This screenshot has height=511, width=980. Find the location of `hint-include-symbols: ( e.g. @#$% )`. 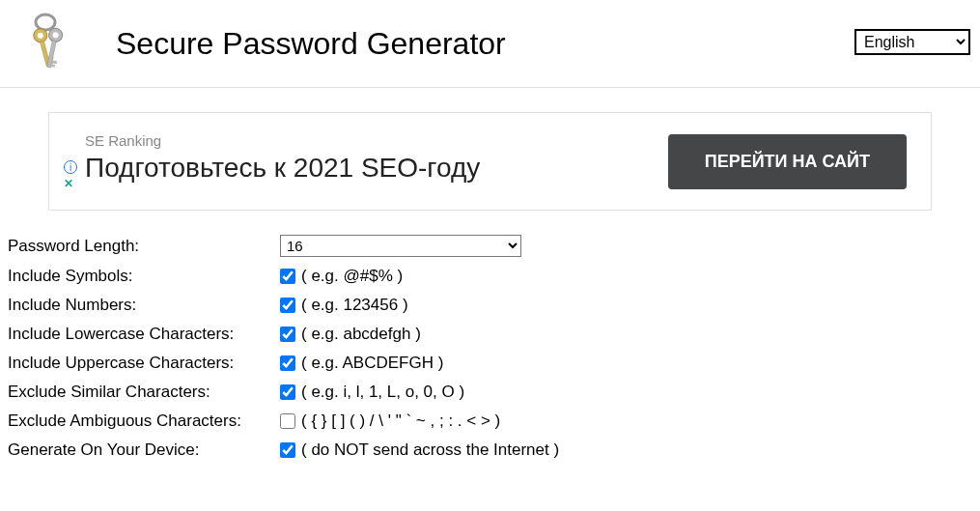

hint-include-symbols: ( e.g. @#$% ) is located at coordinates (351, 276).